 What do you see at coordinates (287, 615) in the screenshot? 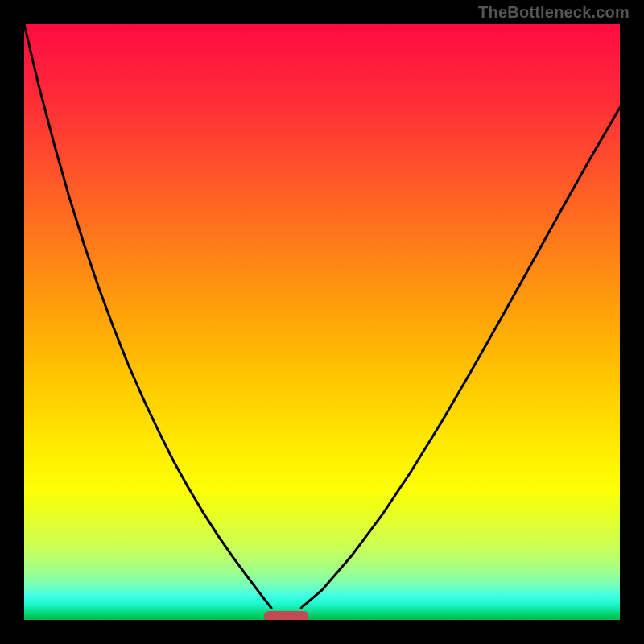
I see `baseline-marker` at bounding box center [287, 615].